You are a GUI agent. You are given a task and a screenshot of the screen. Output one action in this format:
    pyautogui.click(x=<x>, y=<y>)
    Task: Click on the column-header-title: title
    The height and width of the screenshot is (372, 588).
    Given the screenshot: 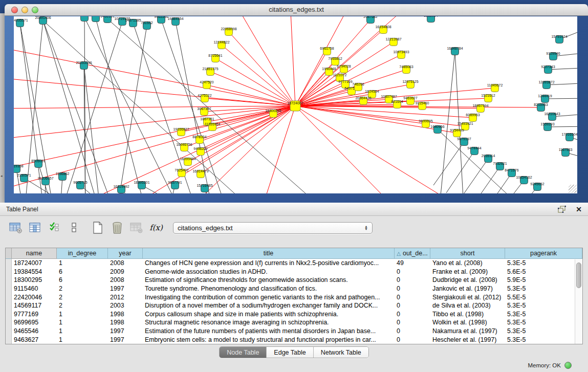 What is the action you would take?
    pyautogui.click(x=269, y=254)
    